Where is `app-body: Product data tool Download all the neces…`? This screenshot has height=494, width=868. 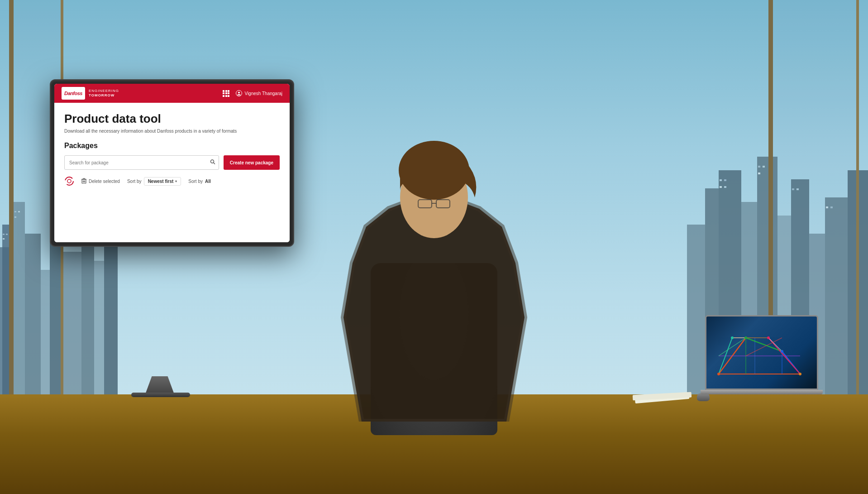
app-body: Product data tool Download all the neces… is located at coordinates (172, 173).